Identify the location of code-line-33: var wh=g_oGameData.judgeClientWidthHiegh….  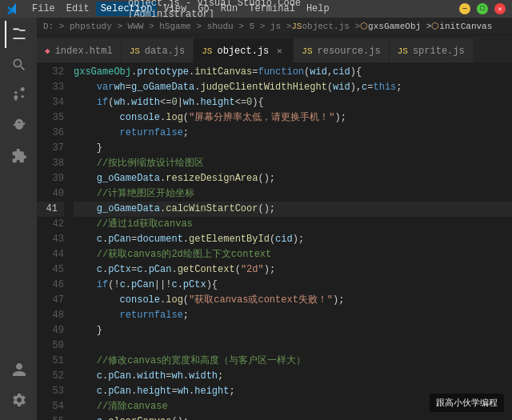
(293, 88).